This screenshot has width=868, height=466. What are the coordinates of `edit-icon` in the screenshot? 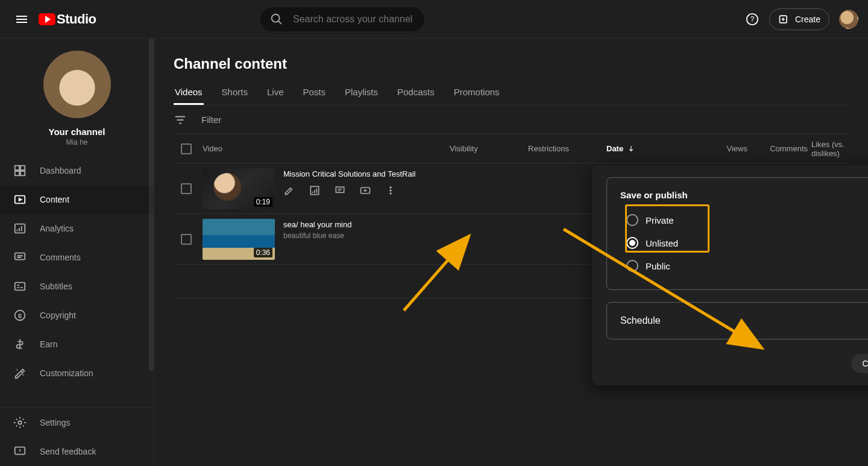 It's located at (289, 190).